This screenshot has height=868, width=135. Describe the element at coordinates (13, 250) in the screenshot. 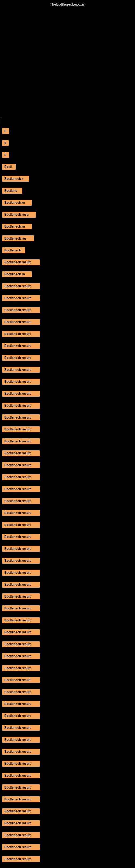

I see `bottleneck-result-label: Bottleneck` at that location.